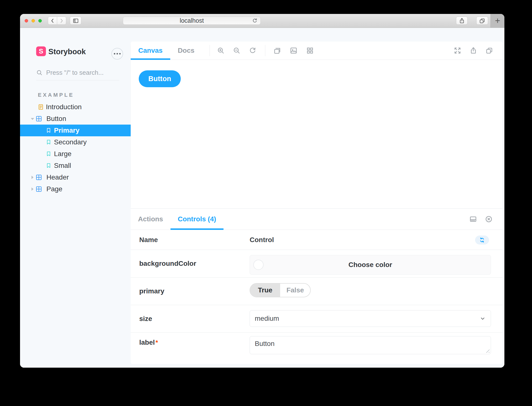  I want to click on zoom-out-button, so click(237, 51).